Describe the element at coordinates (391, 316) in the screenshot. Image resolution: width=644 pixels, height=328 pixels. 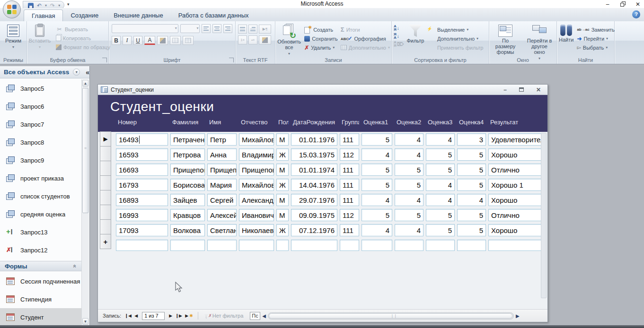
I see `horizontal-scrollbar` at that location.